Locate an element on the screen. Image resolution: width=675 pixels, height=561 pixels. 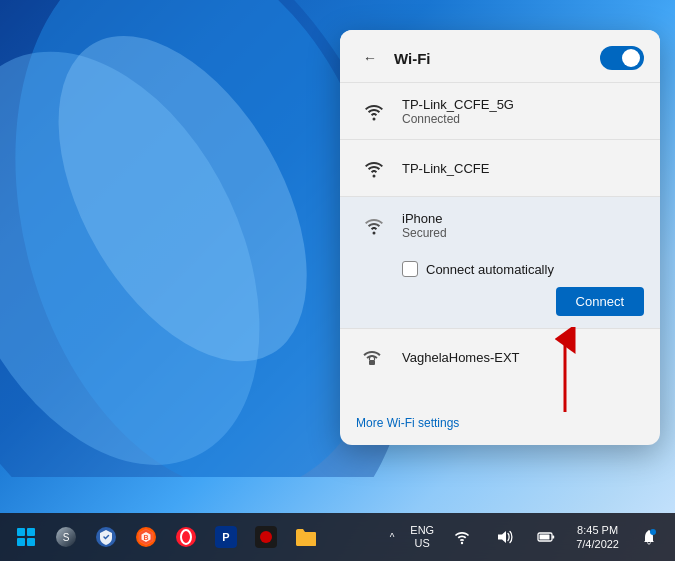
connect-auto-checkbox is located at coordinates (410, 269).